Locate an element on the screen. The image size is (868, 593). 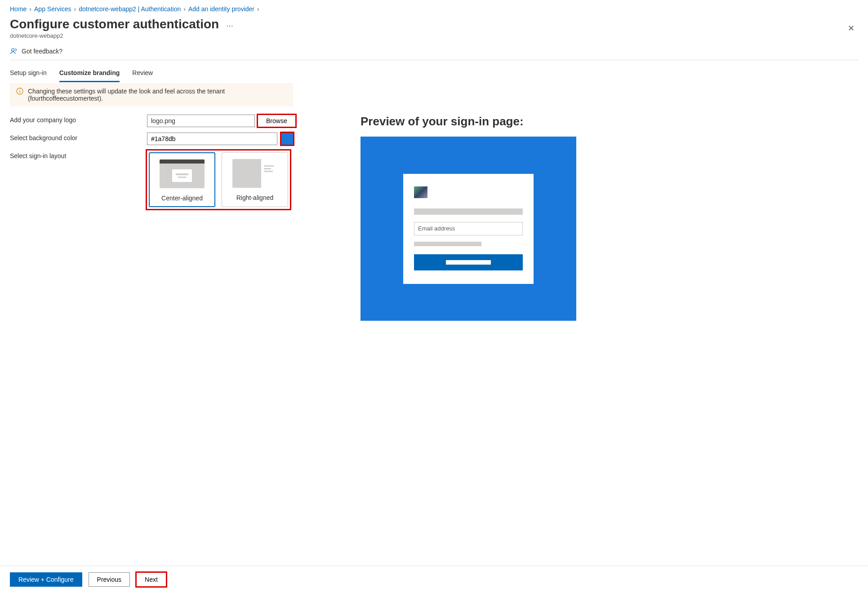
page-title: Configure customer authentication is located at coordinates (114, 24).